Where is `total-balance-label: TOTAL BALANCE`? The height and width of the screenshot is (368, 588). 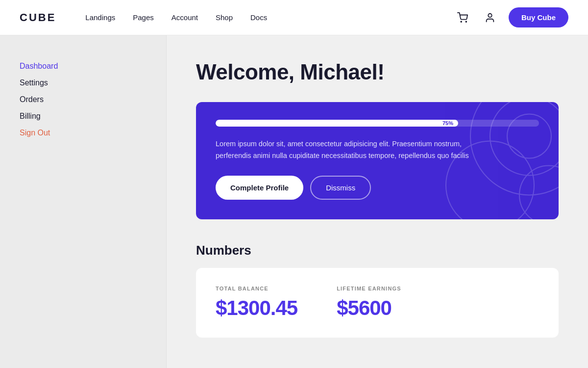 total-balance-label: TOTAL BALANCE is located at coordinates (257, 289).